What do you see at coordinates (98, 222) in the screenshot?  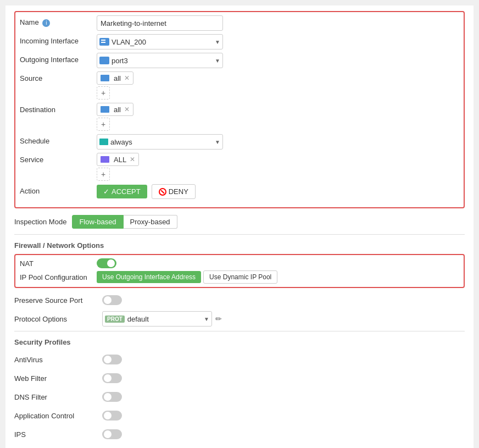 I see `flow-based-tab: Flow-based` at bounding box center [98, 222].